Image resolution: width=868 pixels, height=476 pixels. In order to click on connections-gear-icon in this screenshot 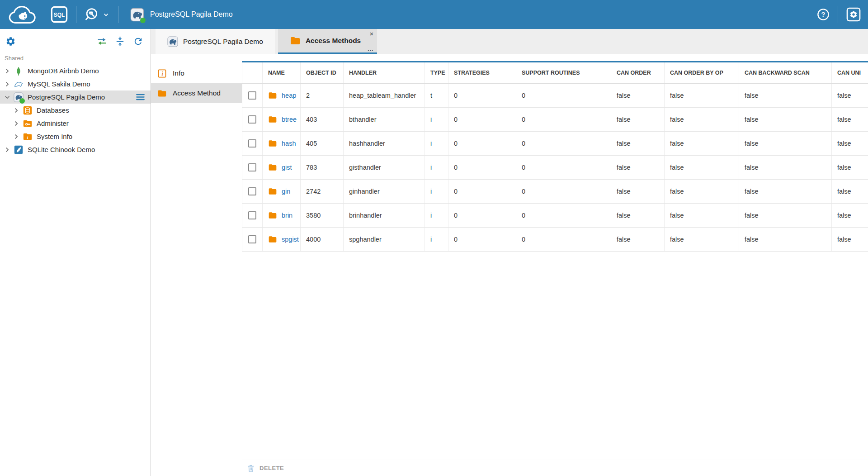, I will do `click(11, 42)`.